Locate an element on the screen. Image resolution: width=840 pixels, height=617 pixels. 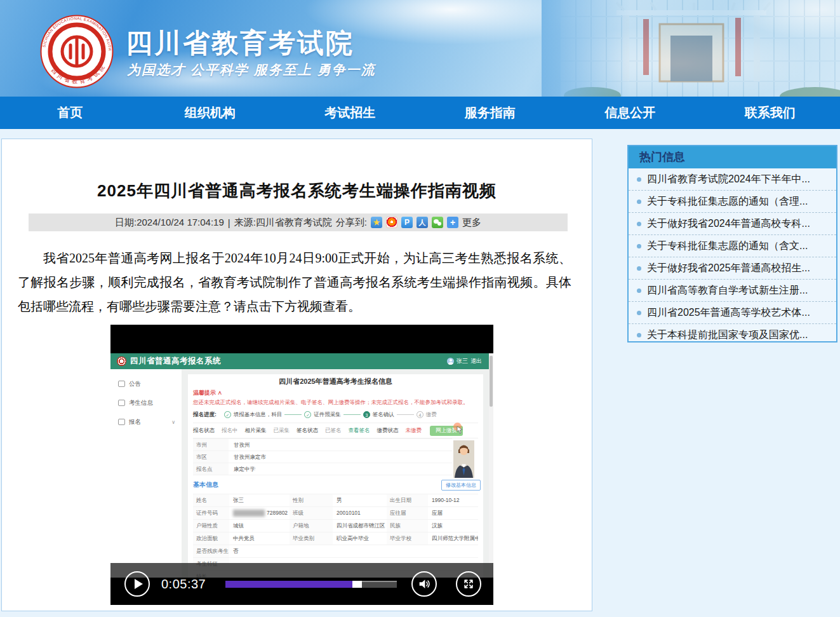
site-slogan: 为国选才 公平科学 服务至上 勇争一流 is located at coordinates (251, 70).